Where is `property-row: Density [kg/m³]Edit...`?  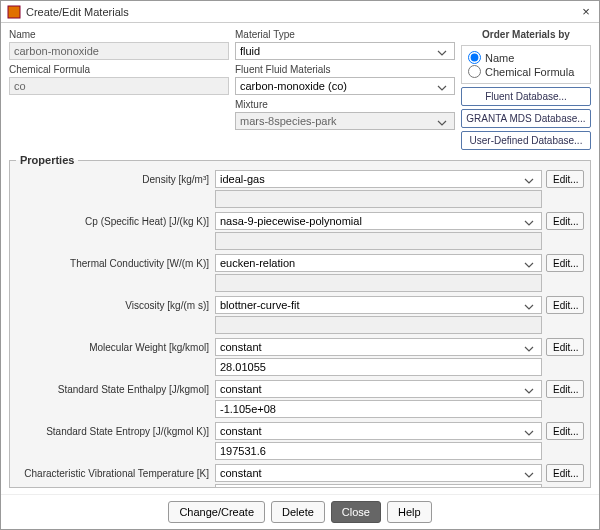
property-row: Density [kg/m³]Edit... is located at coordinates (300, 179).